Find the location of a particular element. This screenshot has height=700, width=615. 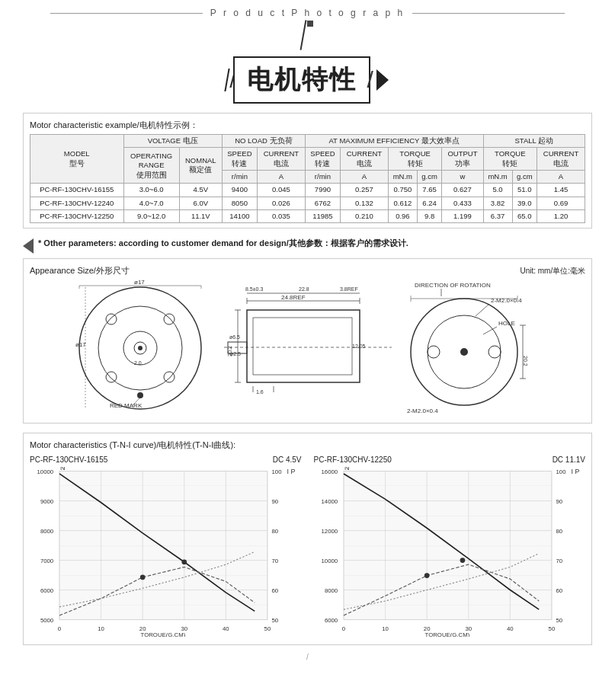

product-title-box: / 电机特性 / is located at coordinates (308, 80).